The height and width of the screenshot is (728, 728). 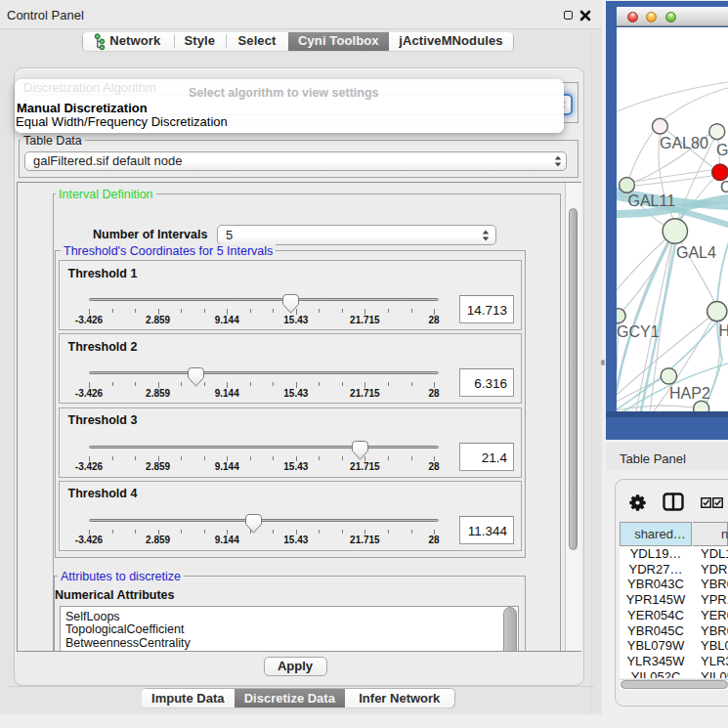 I want to click on svg-text: GAL11, so click(x=653, y=201).